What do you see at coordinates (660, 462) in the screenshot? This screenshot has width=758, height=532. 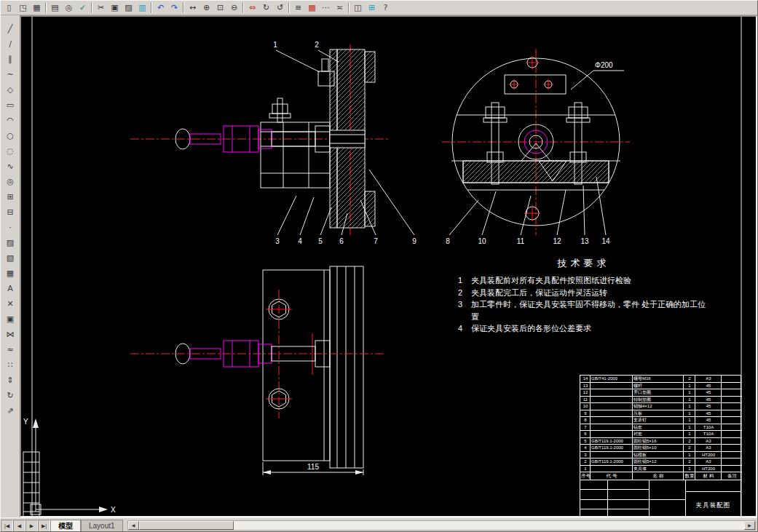 I see `table-row: 2GB/T119.1-2000圆柱销5×122A3` at bounding box center [660, 462].